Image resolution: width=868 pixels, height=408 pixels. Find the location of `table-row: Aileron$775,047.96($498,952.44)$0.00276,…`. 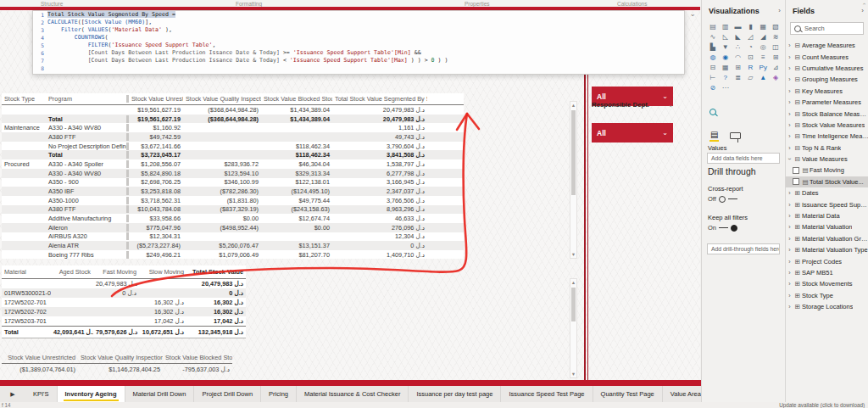

table-row: Aileron$775,047.96($498,952.44)$0.00276,… is located at coordinates (232, 227).